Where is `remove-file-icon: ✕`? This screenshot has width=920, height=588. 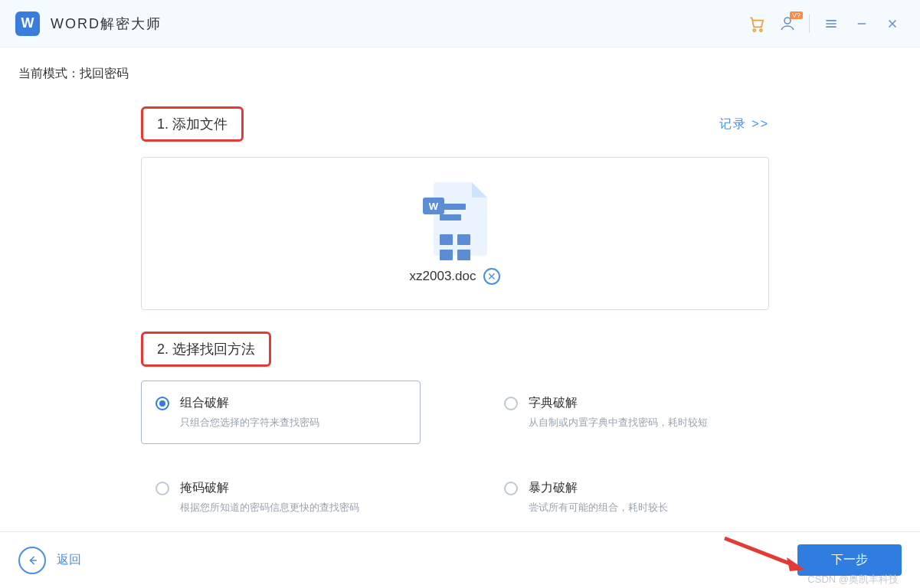
remove-file-icon: ✕ is located at coordinates (492, 276).